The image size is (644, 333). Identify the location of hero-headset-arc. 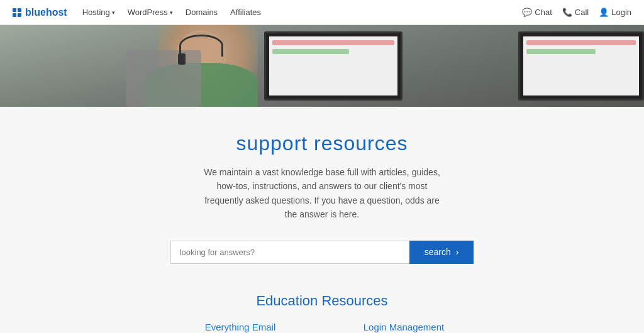
(201, 45).